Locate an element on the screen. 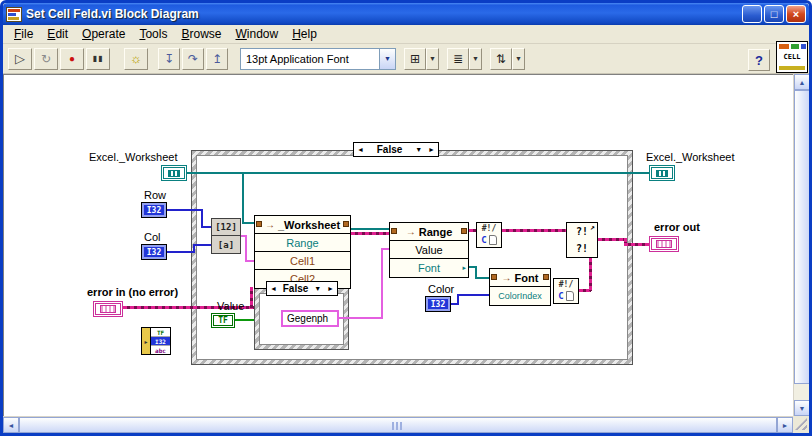  font-selector-dropdown-icon: ▼ is located at coordinates (388, 59).